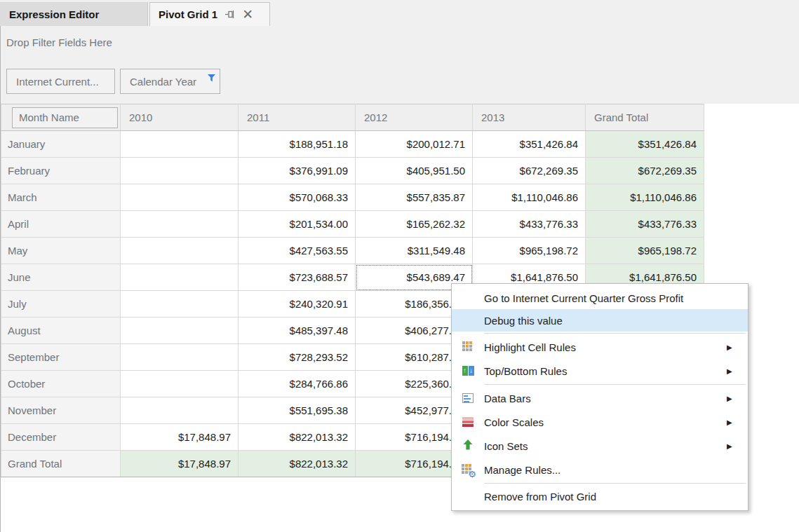 The width and height of the screenshot is (799, 532). What do you see at coordinates (297, 251) in the screenshot?
I see `data-cell: $427,563.55` at bounding box center [297, 251].